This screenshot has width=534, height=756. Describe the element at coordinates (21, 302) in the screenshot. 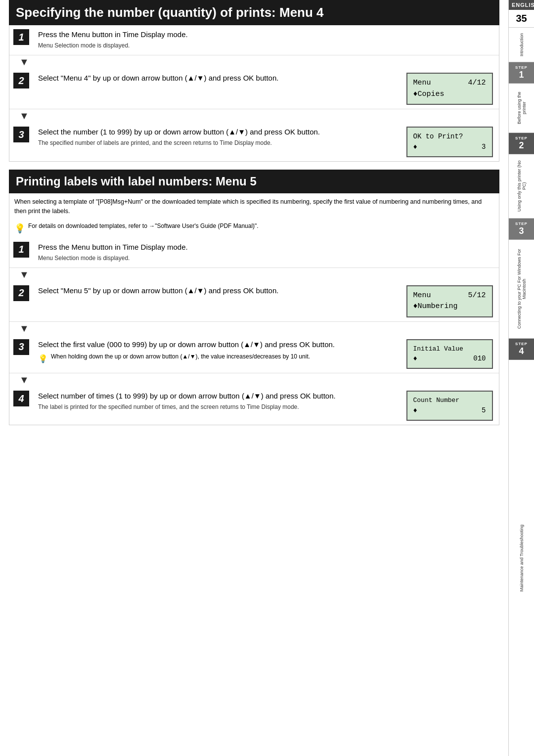

I see `s2-step2-number-col: 2` at that location.